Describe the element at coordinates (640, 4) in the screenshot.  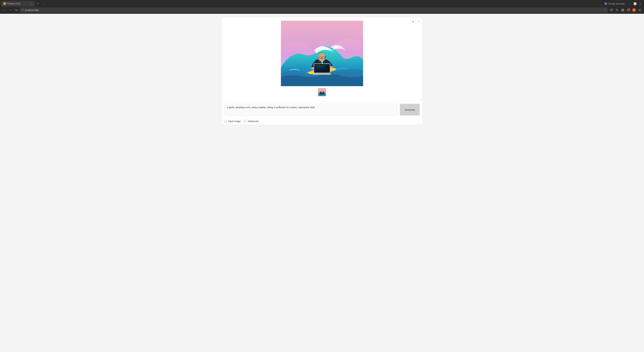
I see `close-window-button: ×` at that location.